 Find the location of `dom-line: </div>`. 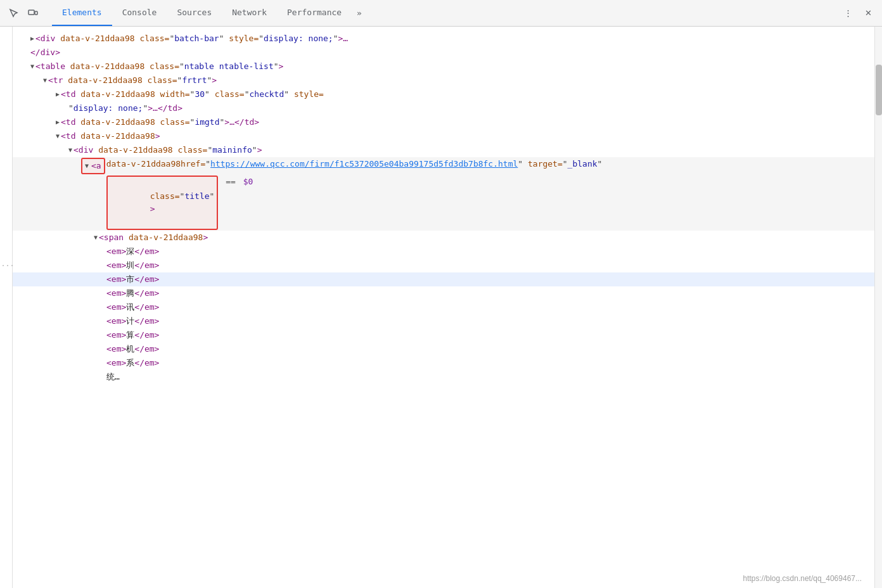

dom-line: </div> is located at coordinates (444, 53).